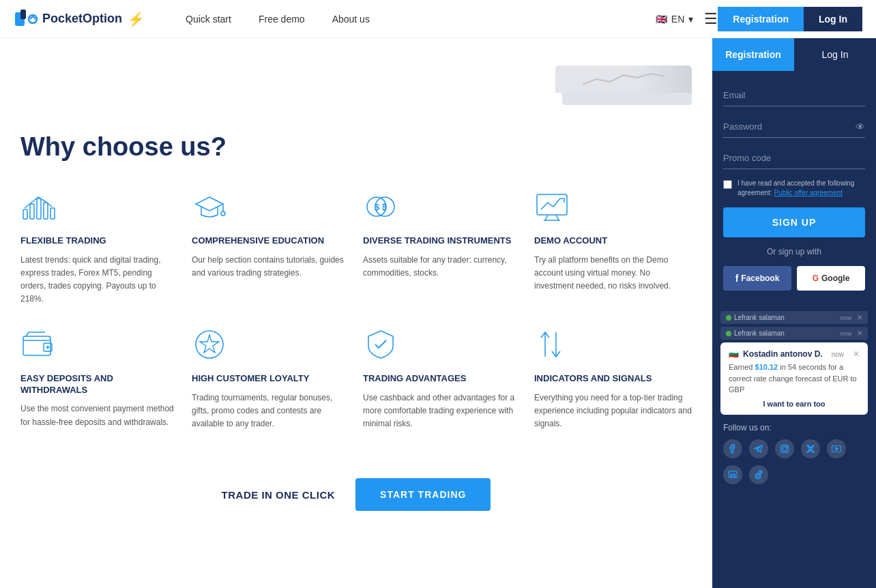 Image resolution: width=876 pixels, height=588 pixels. What do you see at coordinates (613, 241) in the screenshot?
I see `feature-demo-title: DEMO ACCOUNT` at bounding box center [613, 241].